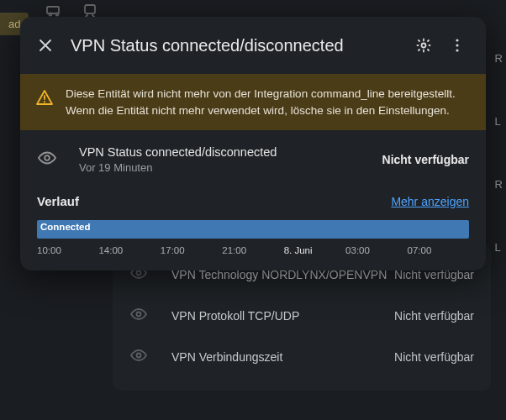 The height and width of the screenshot is (420, 506). Describe the element at coordinates (282, 357) in the screenshot. I see `entity-name: VPN Verbindungszeit` at that location.